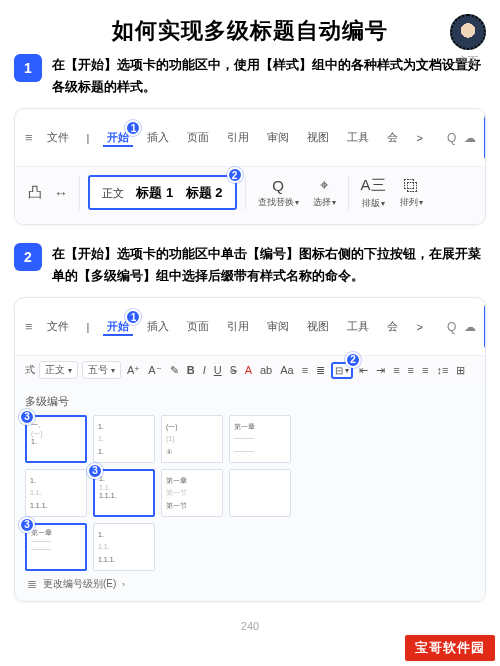  I want to click on select: ⌖ 选择▾, so click(324, 192).